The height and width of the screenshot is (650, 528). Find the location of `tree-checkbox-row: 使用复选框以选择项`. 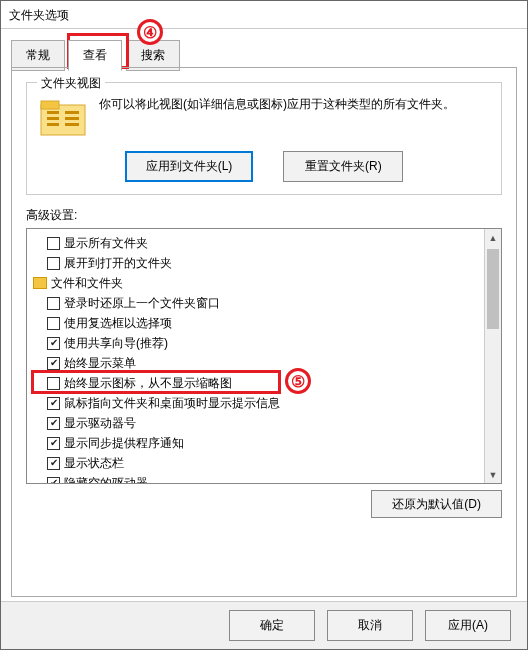

tree-checkbox-row: 使用复选框以选择项 is located at coordinates (258, 323).